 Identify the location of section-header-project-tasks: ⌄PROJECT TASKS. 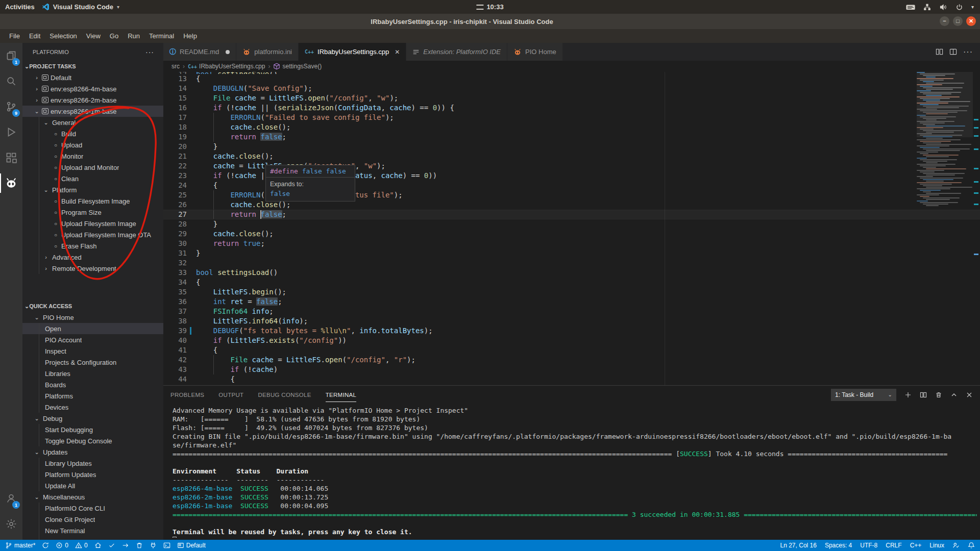
(93, 66).